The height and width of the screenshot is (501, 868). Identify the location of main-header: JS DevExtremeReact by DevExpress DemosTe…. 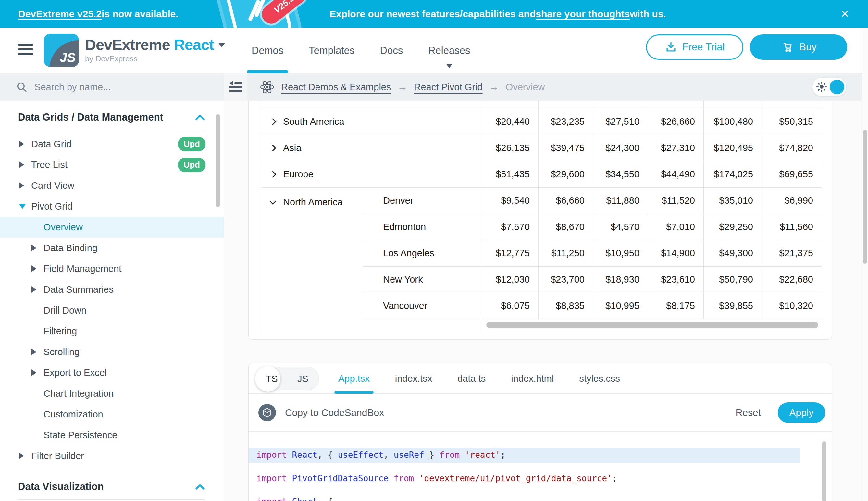
(434, 51).